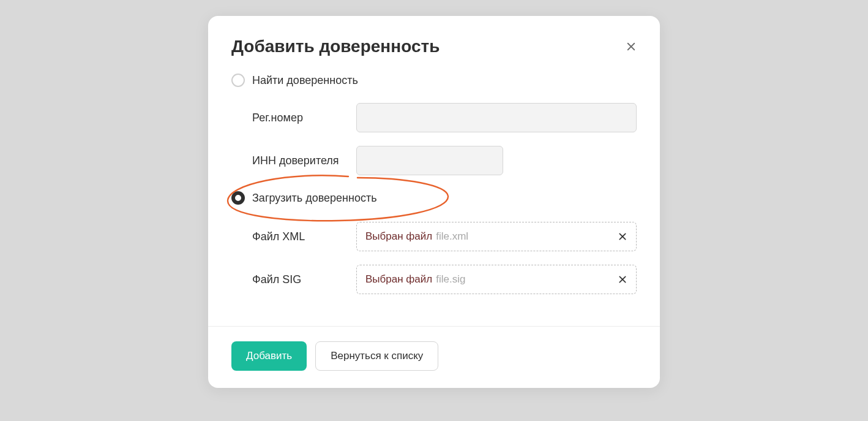  What do you see at coordinates (304, 161) in the screenshot?
I see `inn-label: ИНН доверителя` at bounding box center [304, 161].